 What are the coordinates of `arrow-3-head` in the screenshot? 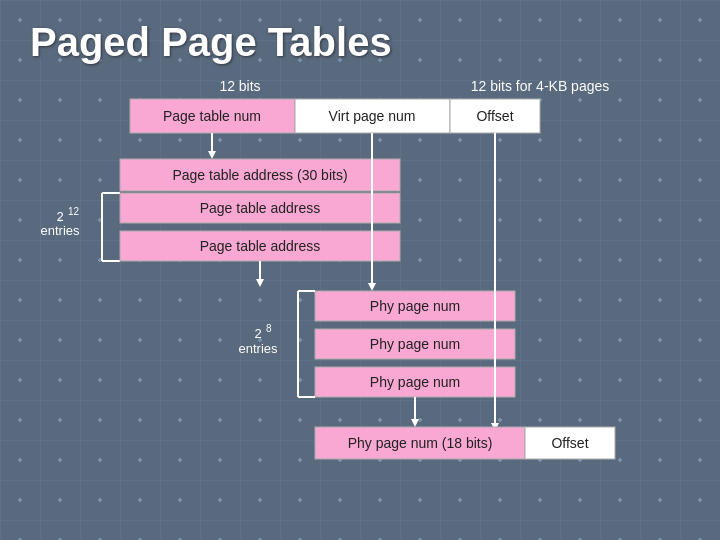 It's located at (372, 287).